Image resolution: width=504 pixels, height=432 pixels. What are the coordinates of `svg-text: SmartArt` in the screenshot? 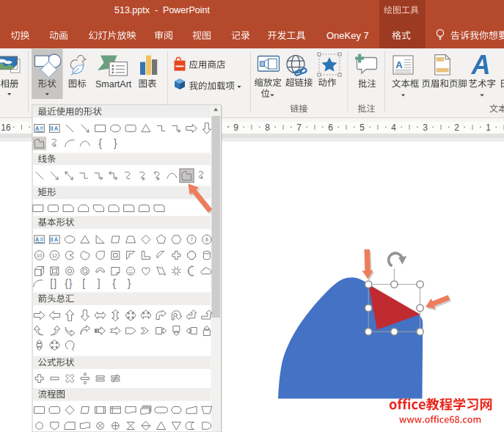 It's located at (114, 84).